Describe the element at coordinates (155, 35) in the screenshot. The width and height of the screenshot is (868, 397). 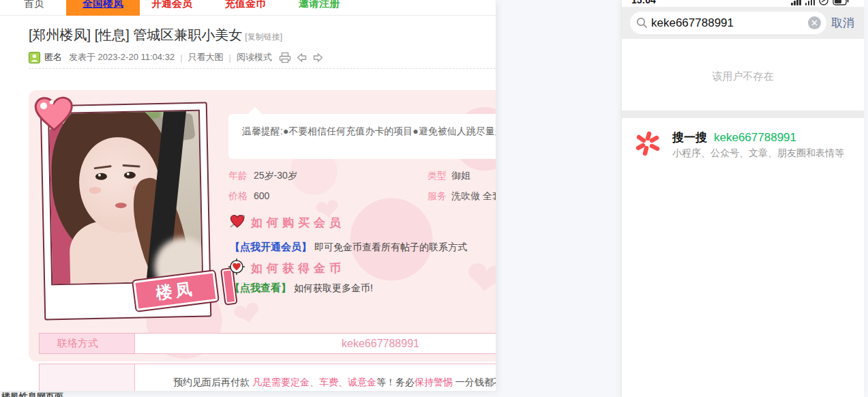
I see `post-title: [郑州楼凤] [性息] 管城区兼职小美女[复制链接]` at that location.